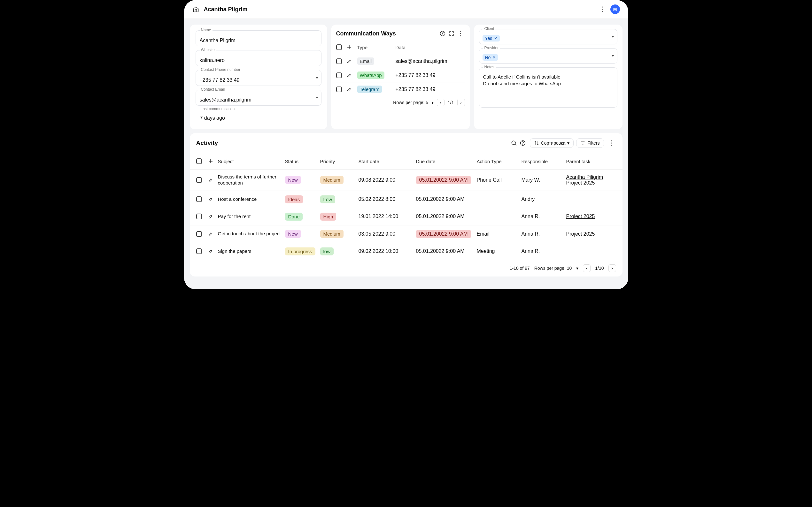 The width and height of the screenshot is (812, 507). What do you see at coordinates (548, 56) in the screenshot?
I see `provider-field: Provider No ✕ ▾` at bounding box center [548, 56].